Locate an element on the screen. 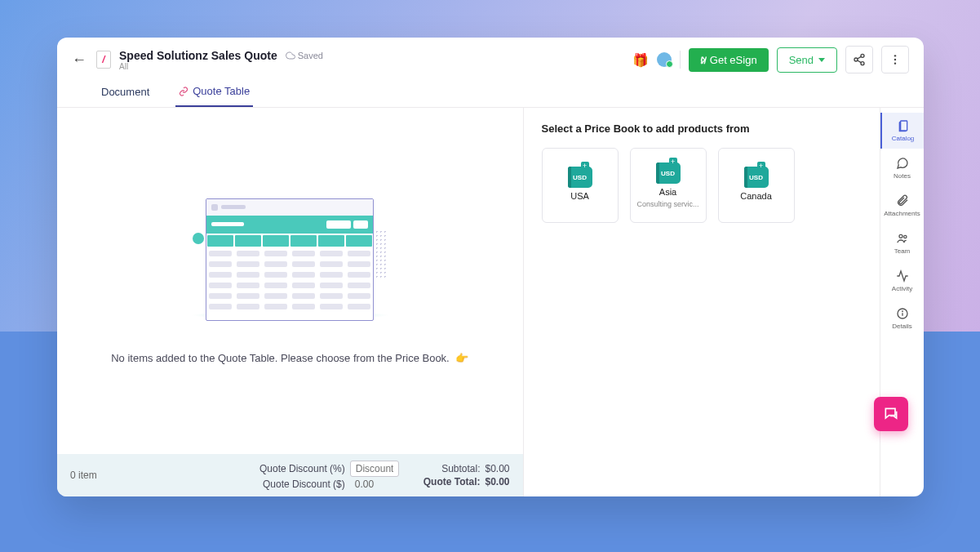 Image resolution: width=980 pixels, height=552 pixels. sidebar-label: Activity is located at coordinates (902, 289).